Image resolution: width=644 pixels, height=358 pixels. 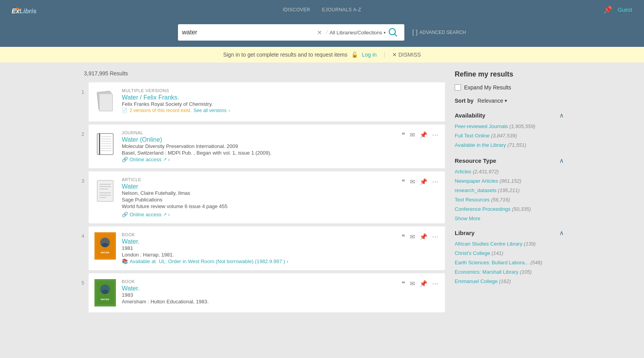 I want to click on login-icon: 🔓, so click(x=354, y=55).